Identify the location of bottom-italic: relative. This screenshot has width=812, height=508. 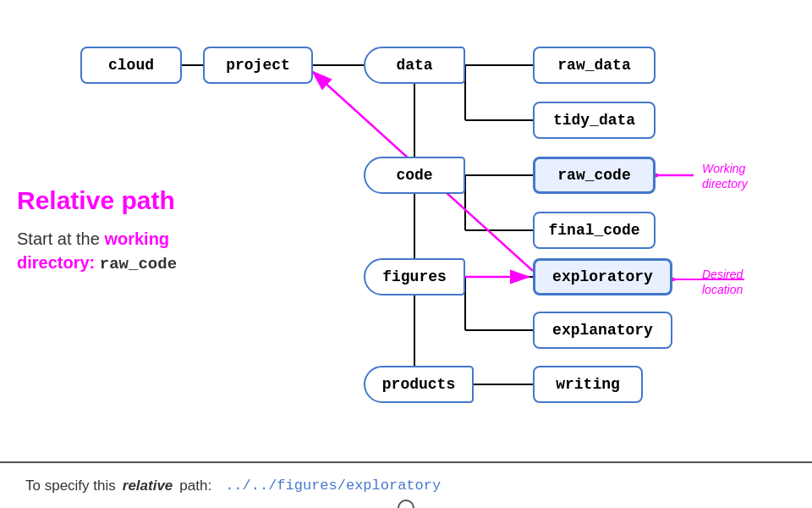
(148, 486).